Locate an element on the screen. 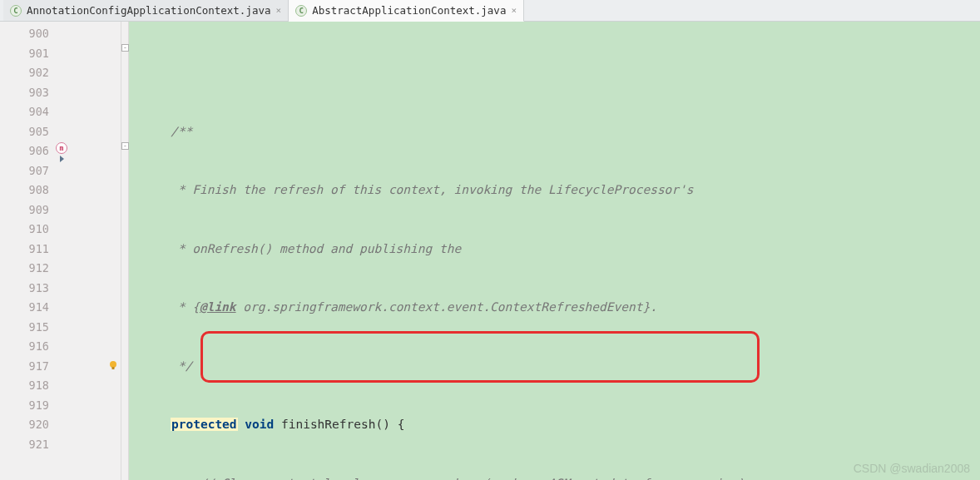  tab-label: AbstractApplicationContext.java is located at coordinates (409, 10).